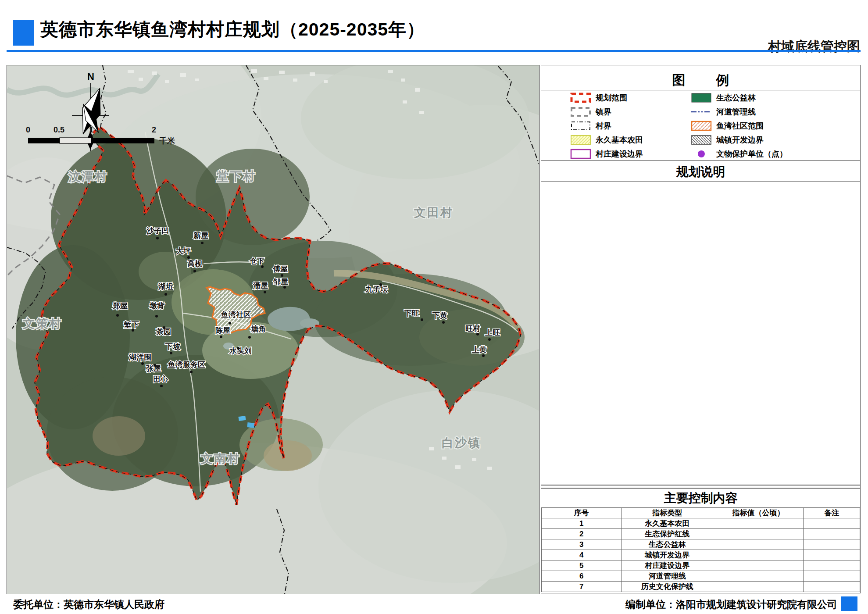  I want to click on region-label: 文田村, so click(433, 213).